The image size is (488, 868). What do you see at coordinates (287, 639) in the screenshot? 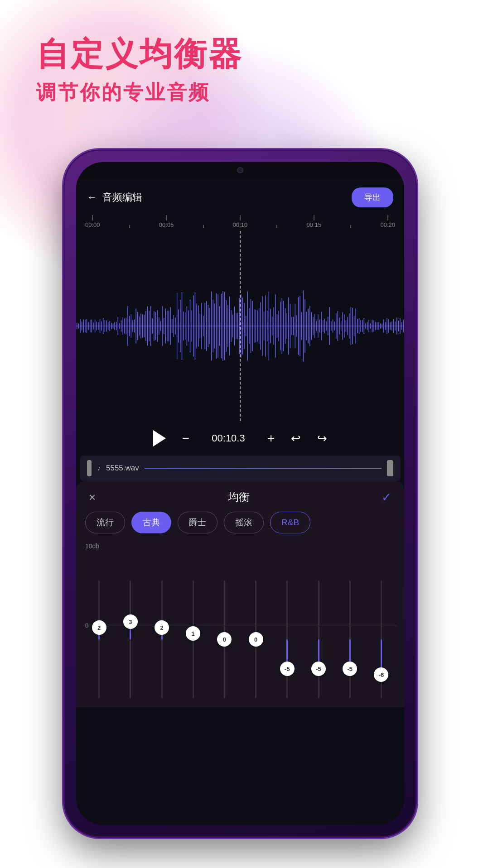
I see `slider-track-6: -5` at bounding box center [287, 639].